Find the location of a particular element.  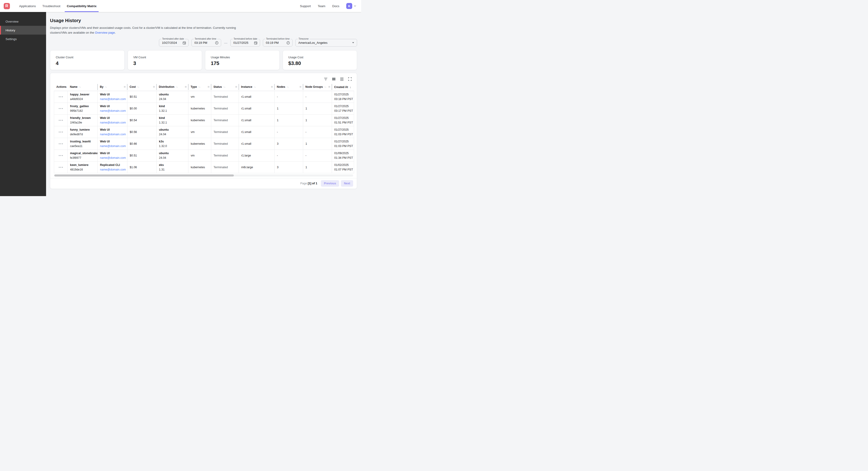

overview-page-link: Overview page is located at coordinates (105, 33).